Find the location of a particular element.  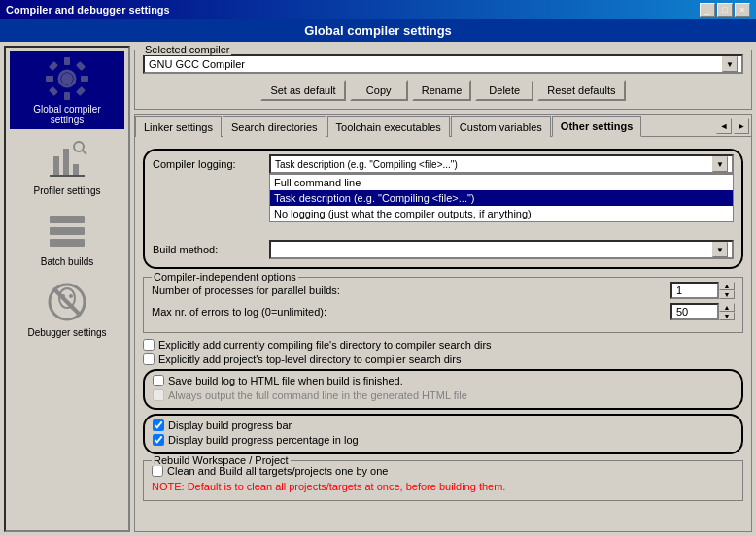

maximize-button: □ is located at coordinates (725, 10).